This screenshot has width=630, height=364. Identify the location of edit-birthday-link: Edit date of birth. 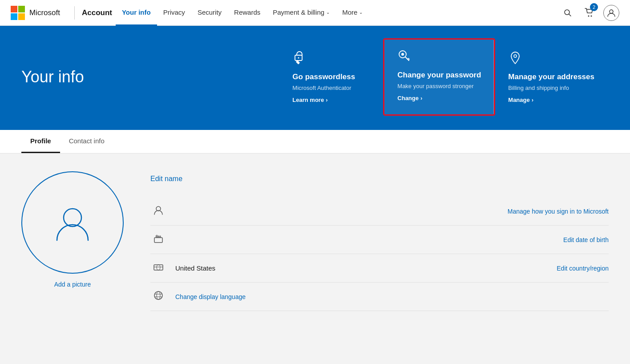
(586, 240).